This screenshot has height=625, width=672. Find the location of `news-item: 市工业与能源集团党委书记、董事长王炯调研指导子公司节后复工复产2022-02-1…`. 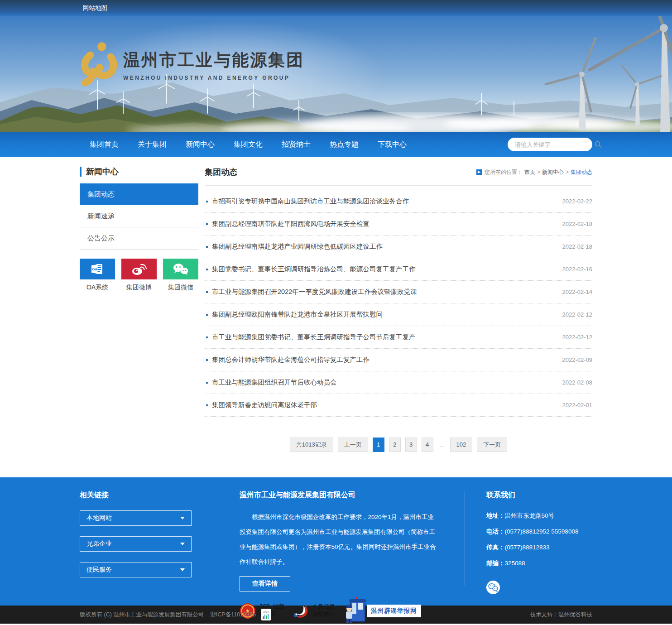

news-item: 市工业与能源集团党委书记、董事长王炯调研指导子公司节后复工复产2022-02-1… is located at coordinates (398, 337).